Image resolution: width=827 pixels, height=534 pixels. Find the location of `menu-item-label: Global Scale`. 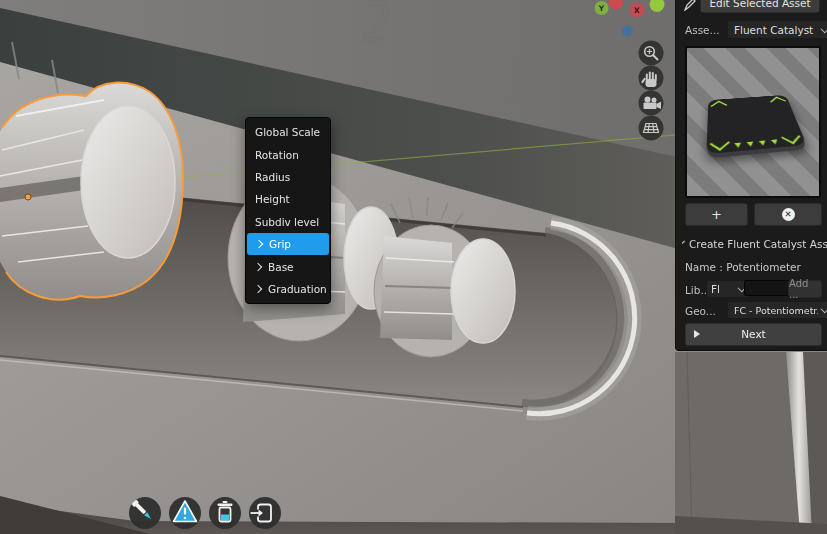

menu-item-label: Global Scale is located at coordinates (288, 132).